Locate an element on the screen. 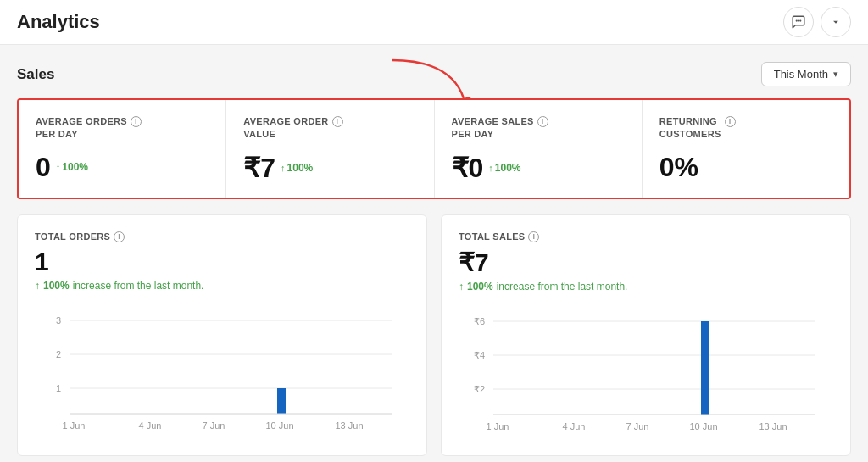 The image size is (868, 462). chevron-down-icon: ▾ is located at coordinates (836, 75).